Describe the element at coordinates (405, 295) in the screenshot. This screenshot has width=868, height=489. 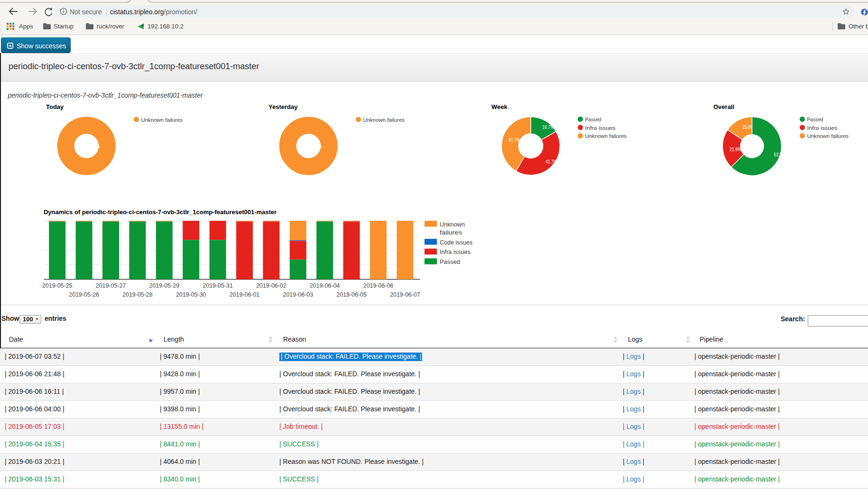
I see `svg-text: 2019-06-07` at that location.